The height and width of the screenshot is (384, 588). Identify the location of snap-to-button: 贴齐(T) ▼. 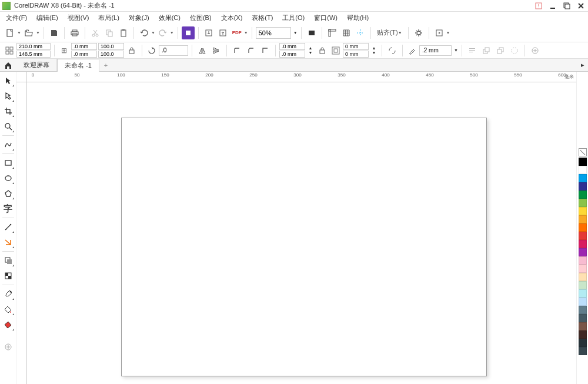
(389, 33).